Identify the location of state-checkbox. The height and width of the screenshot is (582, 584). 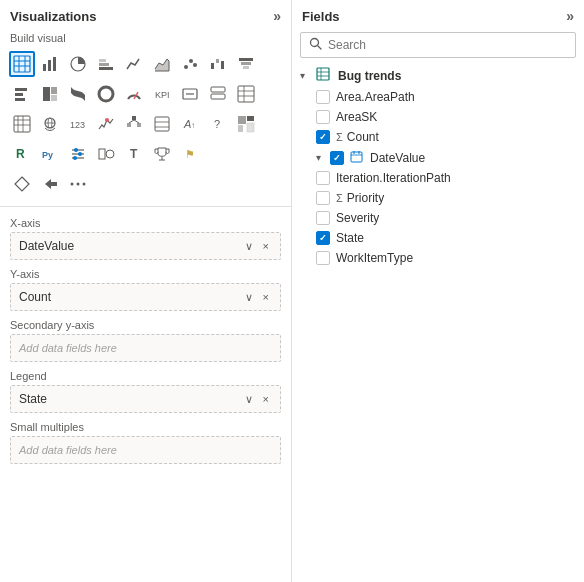
(323, 238).